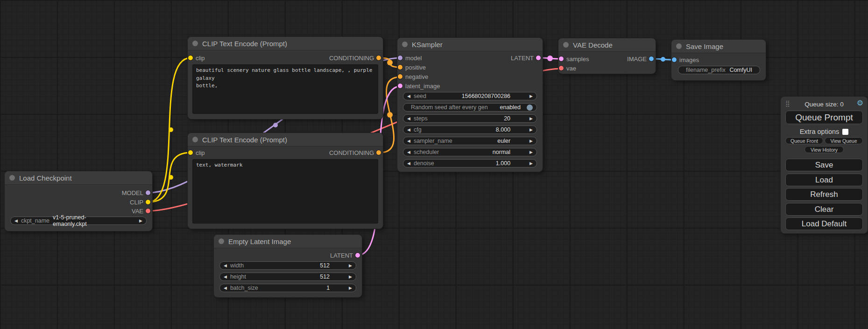  Describe the element at coordinates (804, 141) in the screenshot. I see `queue-front-button: Queue Front` at that location.